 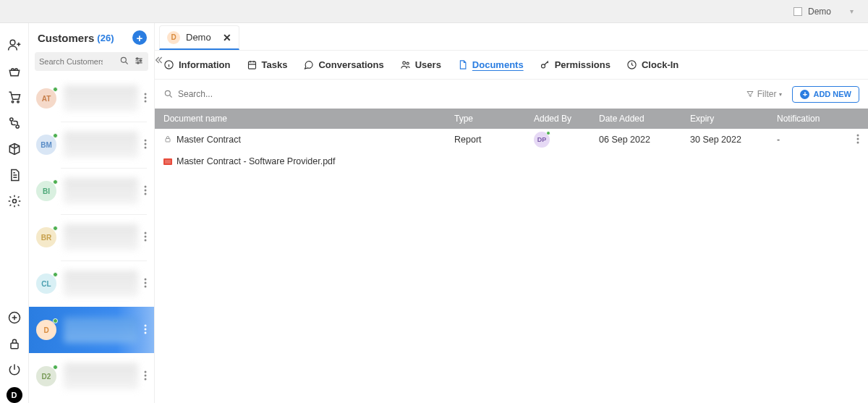 I want to click on row-more-icon, so click(x=858, y=140).